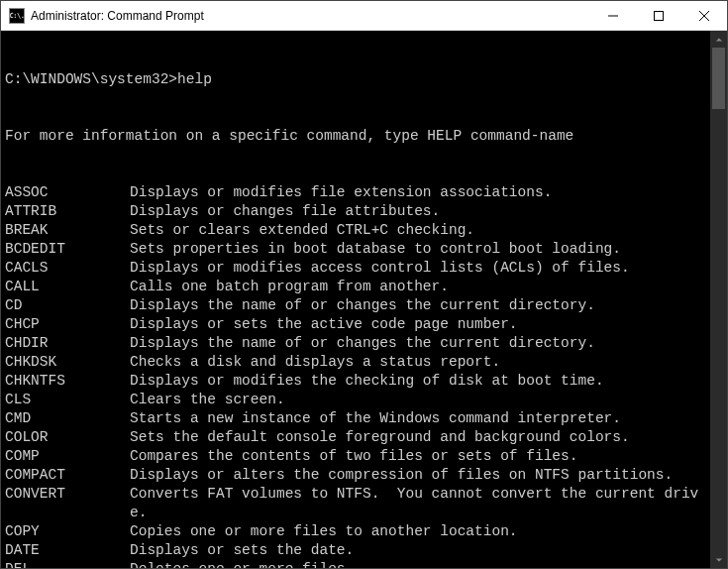 The image size is (728, 569). Describe the element at coordinates (356, 250) in the screenshot. I see `command-row: BCDEDITSets properties in boot database …` at that location.